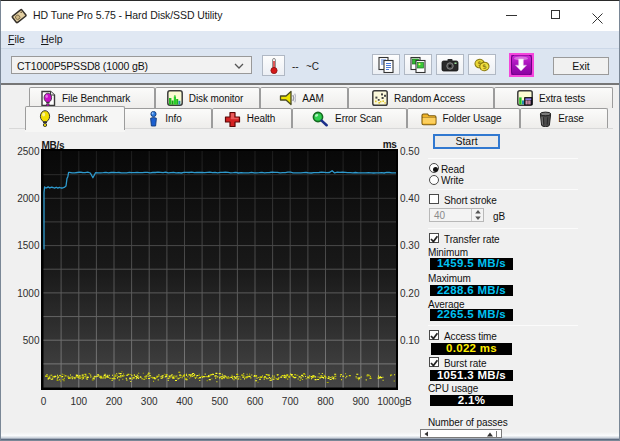 The image size is (620, 441). What do you see at coordinates (114, 402) in the screenshot?
I see `svg-text: 200` at bounding box center [114, 402].